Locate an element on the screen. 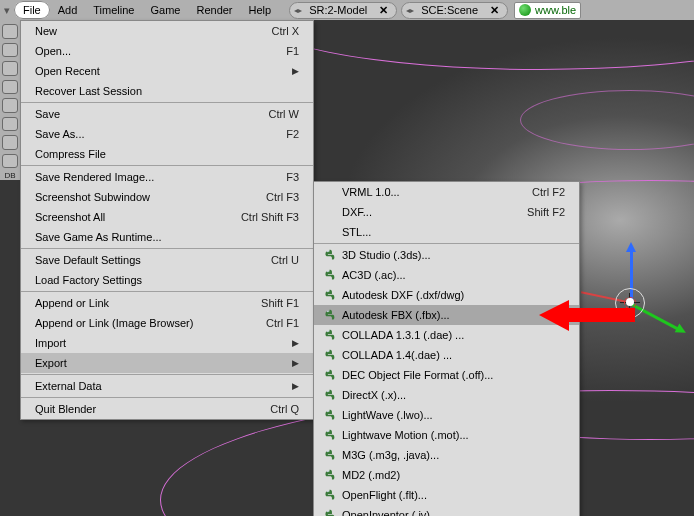 This screenshot has height=516, width=694. menu-item-label: Autodesk DXF (.dxf/dwg) is located at coordinates (454, 295).